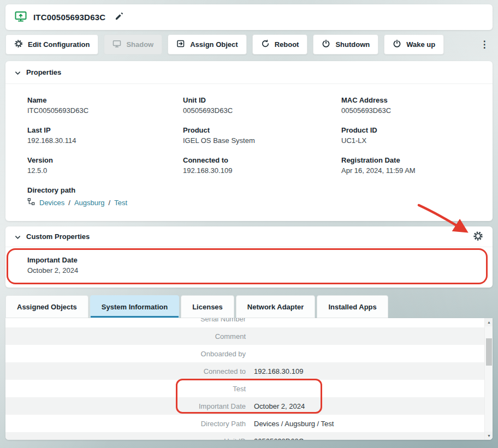  What do you see at coordinates (488, 379) in the screenshot?
I see `vertical-scrollbar: ▲ ▼` at bounding box center [488, 379].